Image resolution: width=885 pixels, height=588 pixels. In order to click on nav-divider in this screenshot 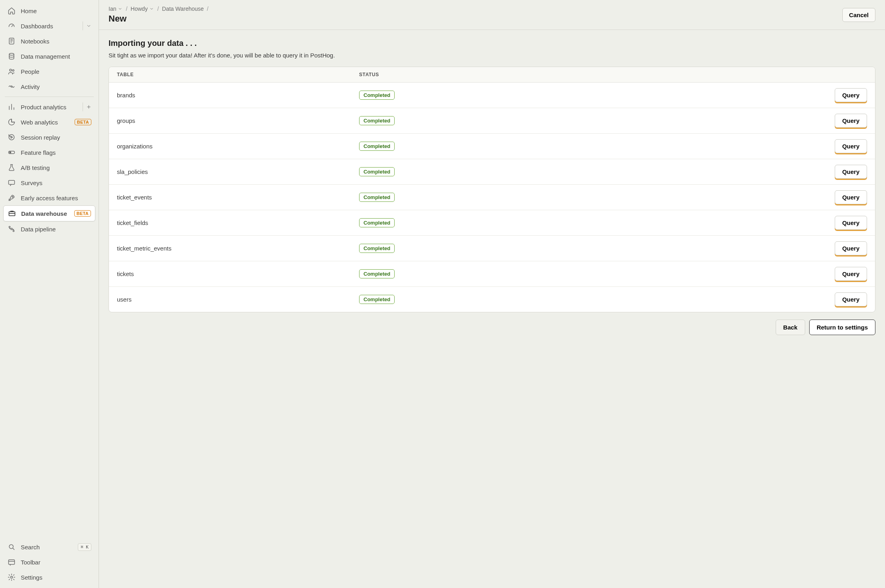, I will do `click(49, 97)`.